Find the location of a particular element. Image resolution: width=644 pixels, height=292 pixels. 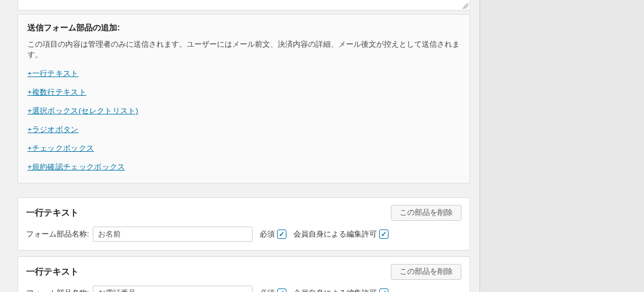

add-parts-title: 送信フォーム部品の追加: is located at coordinates (244, 28).